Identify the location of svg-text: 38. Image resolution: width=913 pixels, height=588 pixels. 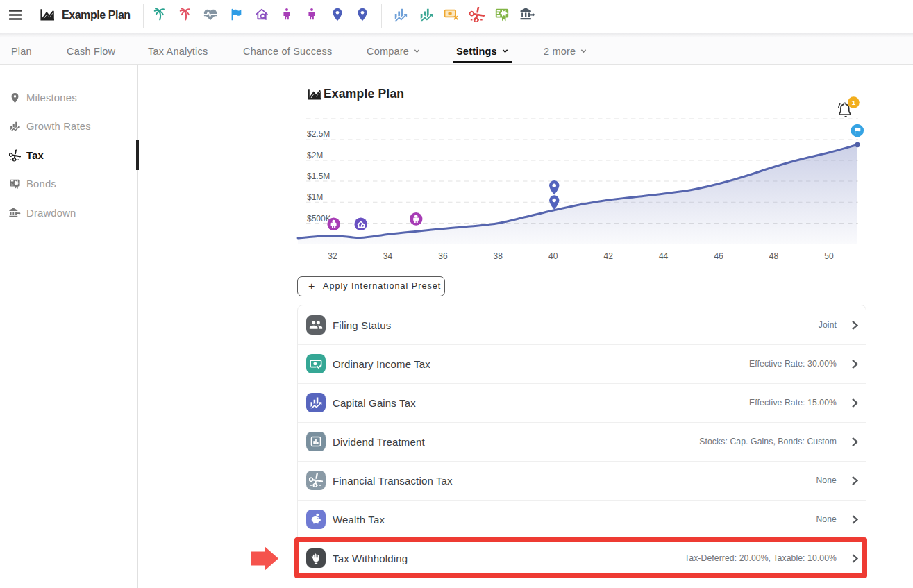
(499, 256).